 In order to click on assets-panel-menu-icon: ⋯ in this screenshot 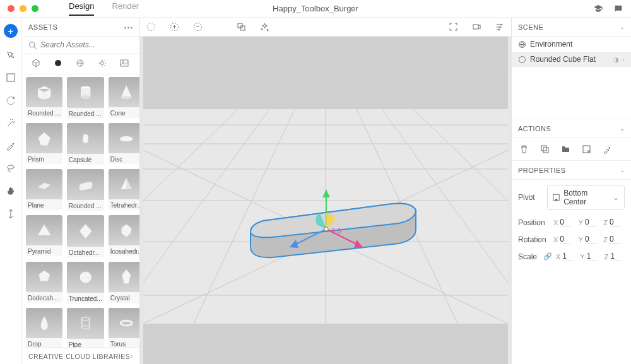, I will do `click(129, 27)`.